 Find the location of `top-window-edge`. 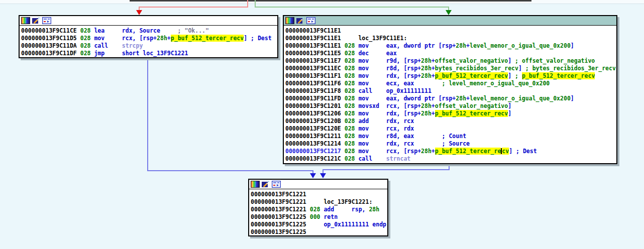

top-window-edge is located at coordinates (331, 1).